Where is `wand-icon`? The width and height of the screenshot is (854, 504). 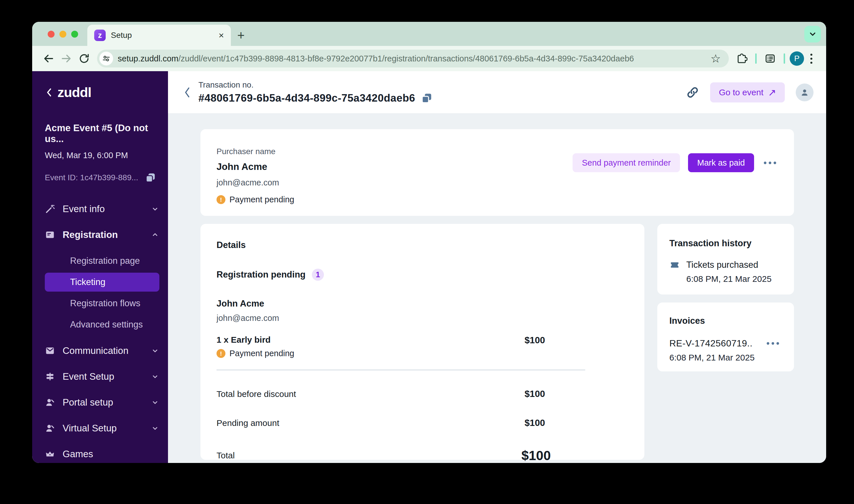 wand-icon is located at coordinates (50, 209).